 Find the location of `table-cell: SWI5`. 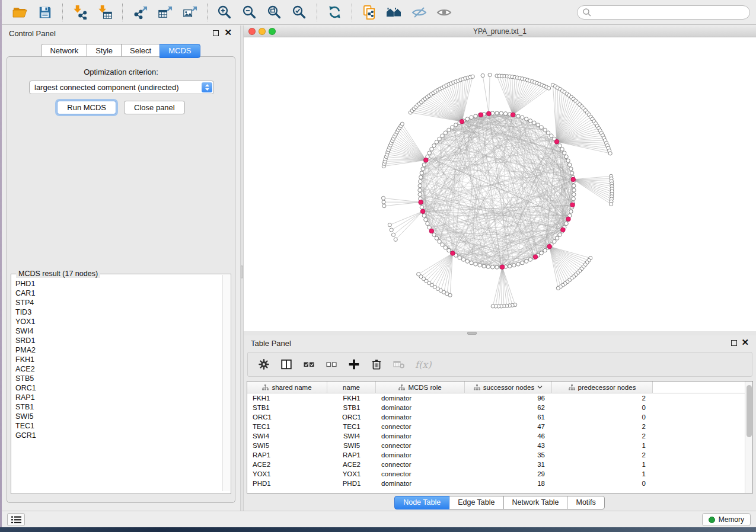

table-cell: SWI5 is located at coordinates (287, 446).